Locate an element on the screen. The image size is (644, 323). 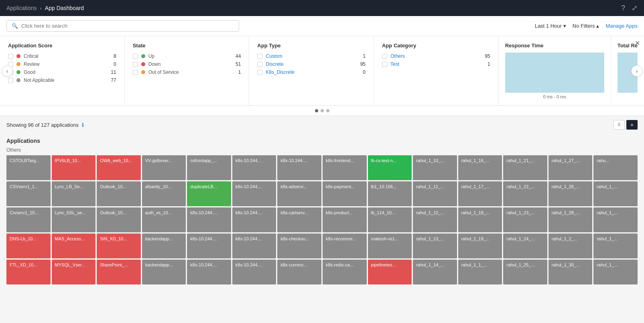
app-tile: pipelinetes... is located at coordinates (390, 272).